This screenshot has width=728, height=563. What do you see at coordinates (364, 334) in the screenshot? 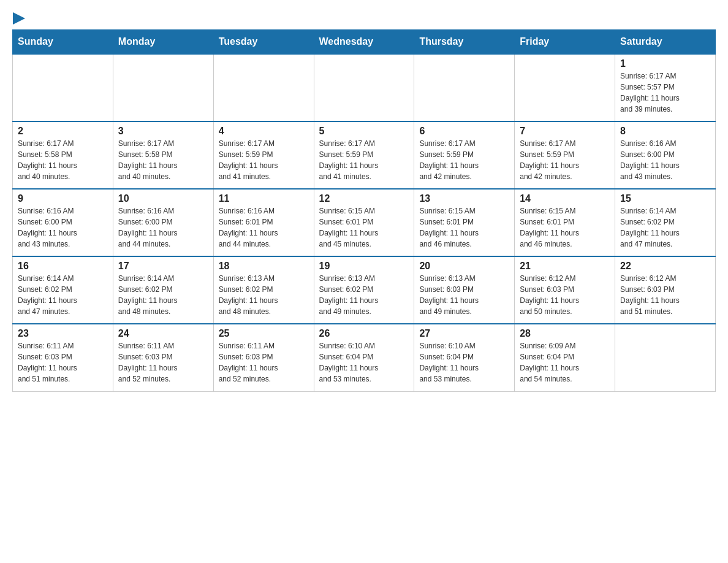
I see `day-number: 26` at bounding box center [364, 334].